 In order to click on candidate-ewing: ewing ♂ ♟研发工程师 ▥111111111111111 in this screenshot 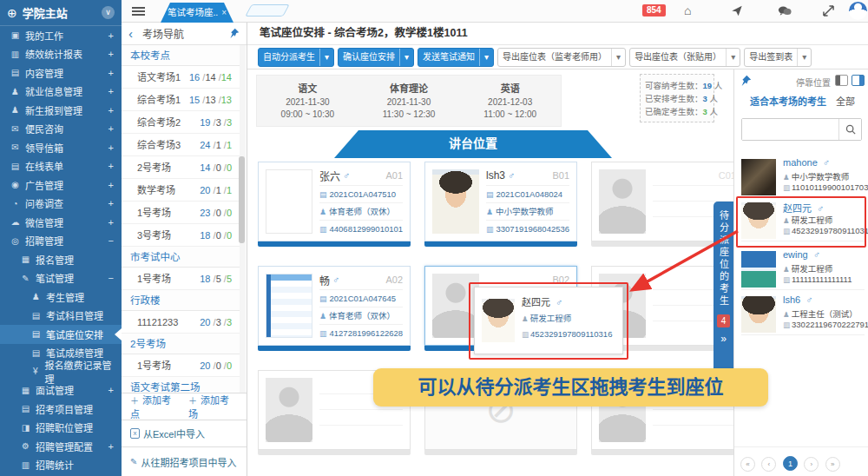, I will do `click(803, 269)`.